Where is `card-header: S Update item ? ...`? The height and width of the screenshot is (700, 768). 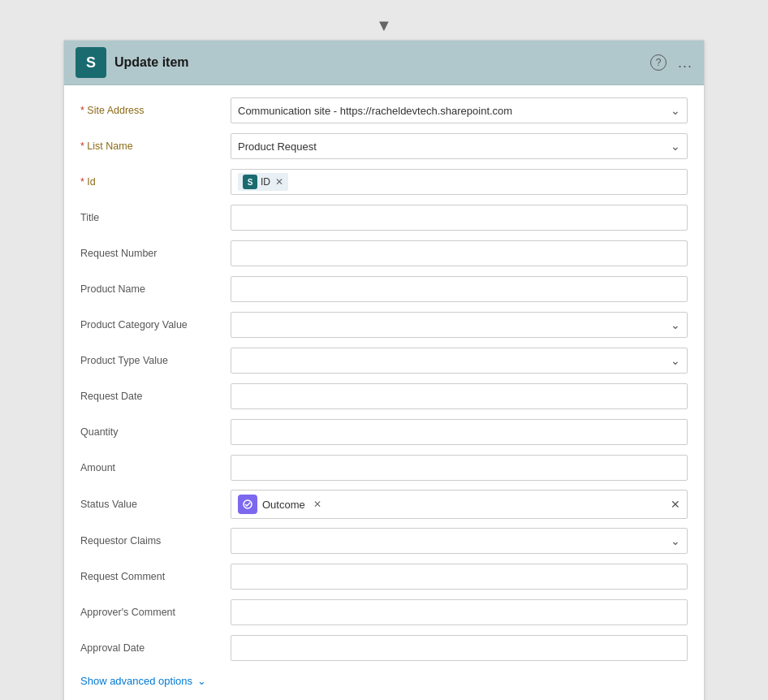 card-header: S Update item ? ... is located at coordinates (384, 63).